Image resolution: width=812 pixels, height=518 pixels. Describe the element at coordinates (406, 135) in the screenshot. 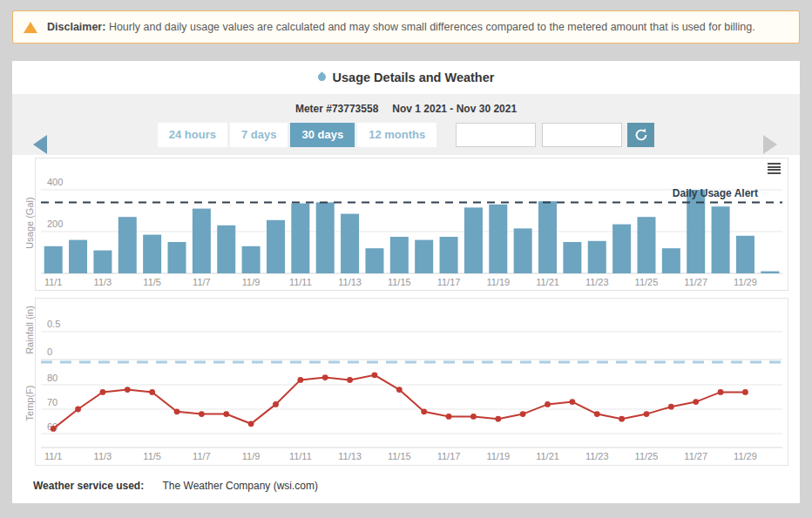

I see `controls-row: 24 hours 7 days 30 days 12 months` at that location.